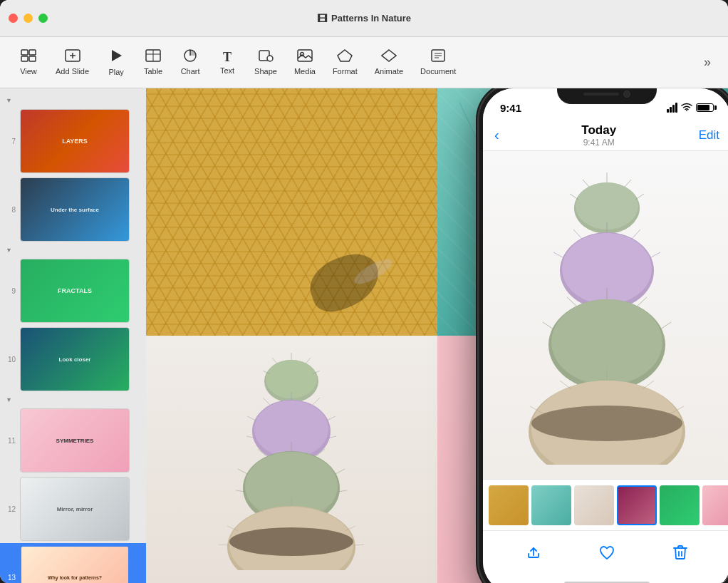 This screenshot has height=583, width=728. Describe the element at coordinates (709, 135) in the screenshot. I see `nav-edit-button: Edit` at that location.